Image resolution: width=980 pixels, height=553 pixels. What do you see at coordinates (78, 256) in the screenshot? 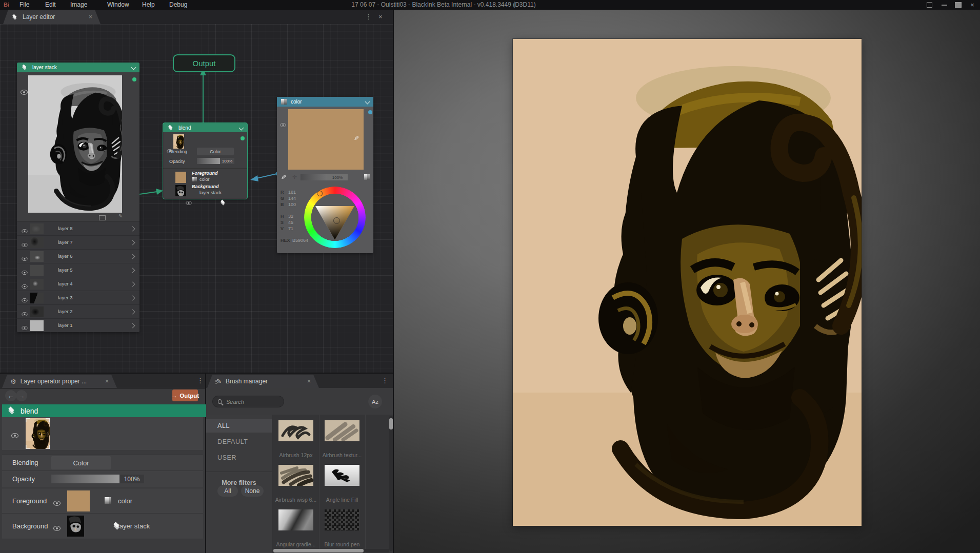
I see `layer-row: layer 6` at bounding box center [78, 256].